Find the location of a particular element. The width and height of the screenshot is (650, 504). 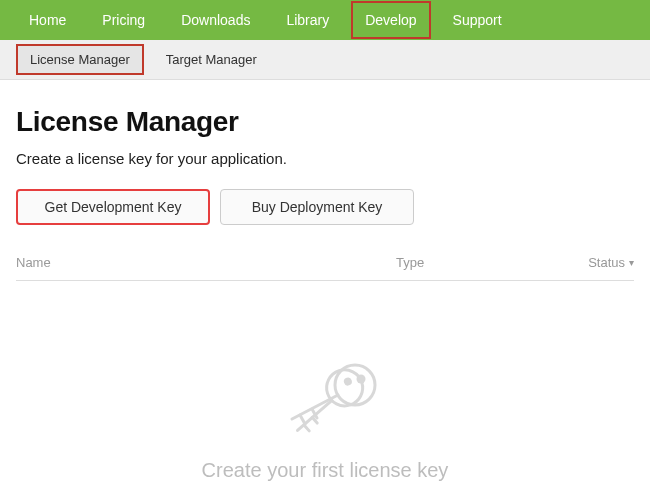

nav-home: Home is located at coordinates (48, 20).